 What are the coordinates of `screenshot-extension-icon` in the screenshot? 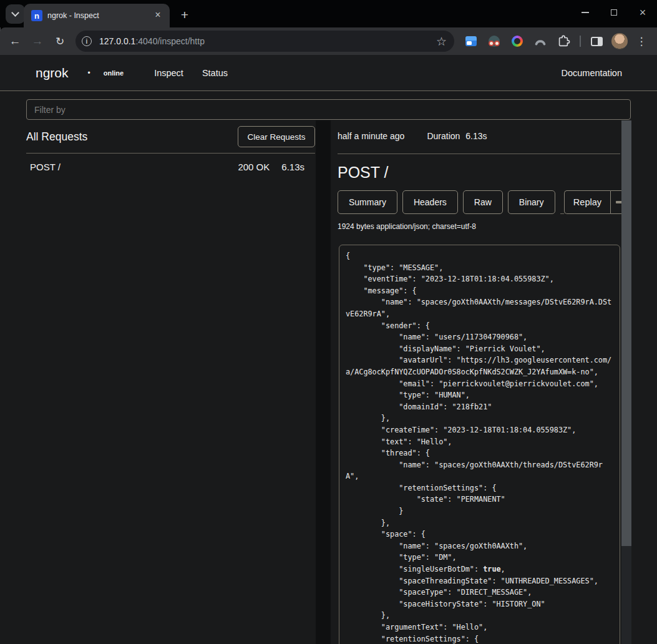 It's located at (471, 41).